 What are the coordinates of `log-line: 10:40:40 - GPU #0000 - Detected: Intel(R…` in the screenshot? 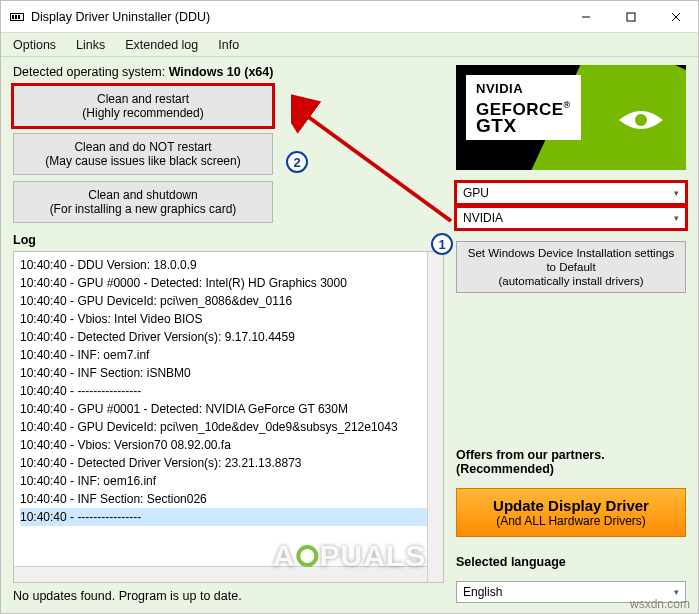 It's located at (228, 283).